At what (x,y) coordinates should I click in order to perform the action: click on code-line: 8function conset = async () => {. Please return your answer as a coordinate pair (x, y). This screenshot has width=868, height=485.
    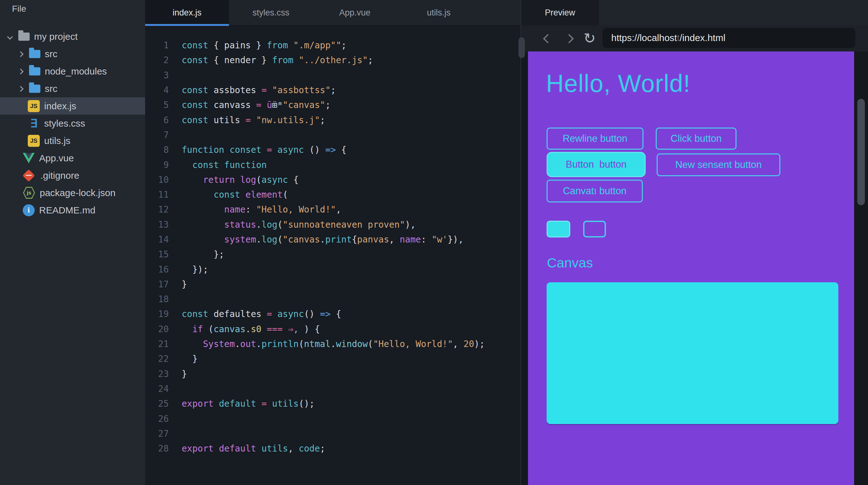
    Looking at the image, I should click on (333, 150).